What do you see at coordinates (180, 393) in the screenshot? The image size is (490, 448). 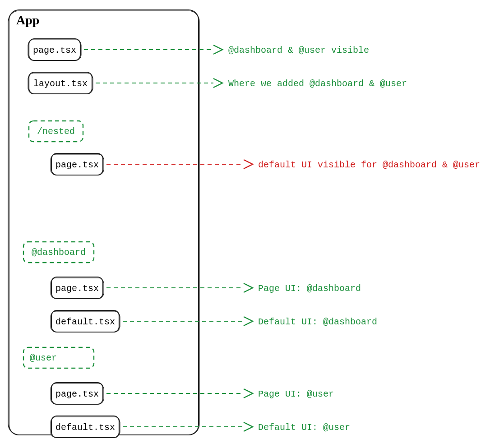 I see `arrow-user-page` at bounding box center [180, 393].